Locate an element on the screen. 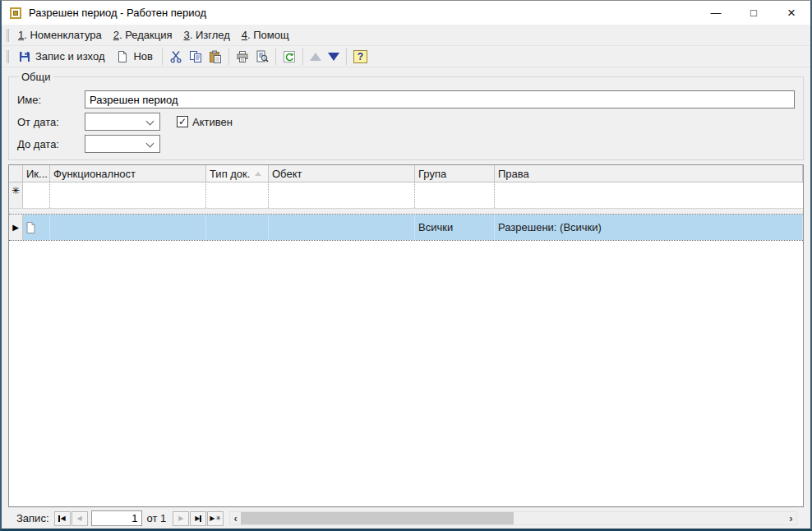  grid-new-row: ✳ is located at coordinates (406, 196).